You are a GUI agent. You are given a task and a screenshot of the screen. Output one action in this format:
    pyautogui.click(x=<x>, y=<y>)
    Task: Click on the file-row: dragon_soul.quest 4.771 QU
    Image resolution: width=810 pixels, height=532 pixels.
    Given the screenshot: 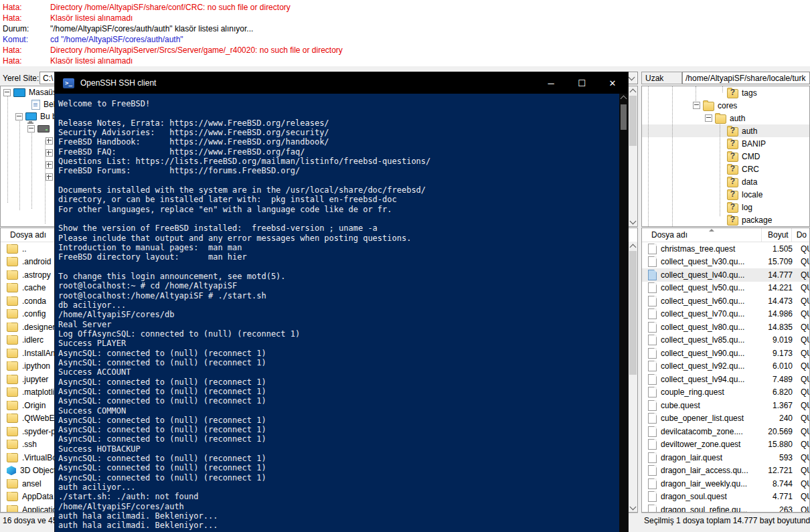 What is the action you would take?
    pyautogui.click(x=726, y=497)
    